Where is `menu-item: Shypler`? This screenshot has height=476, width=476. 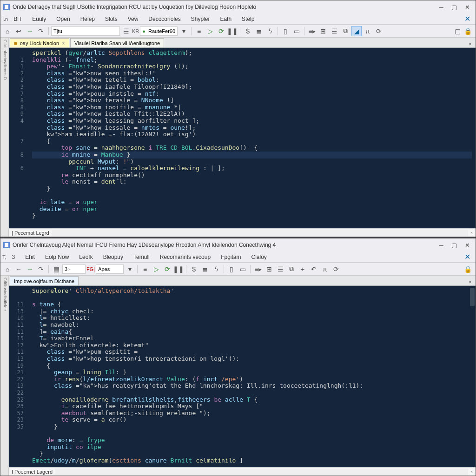 menu-item: Shypler is located at coordinates (201, 19).